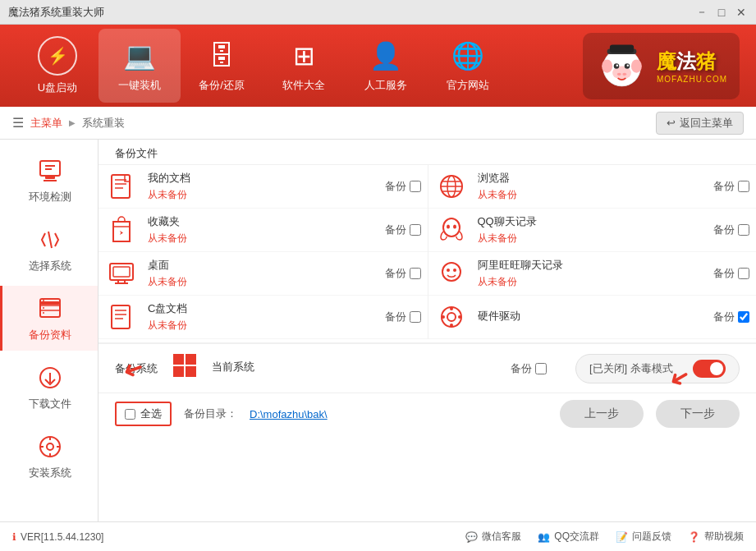  I want to click on antivirus-box: [已关闭] 杀毒模式, so click(657, 369).